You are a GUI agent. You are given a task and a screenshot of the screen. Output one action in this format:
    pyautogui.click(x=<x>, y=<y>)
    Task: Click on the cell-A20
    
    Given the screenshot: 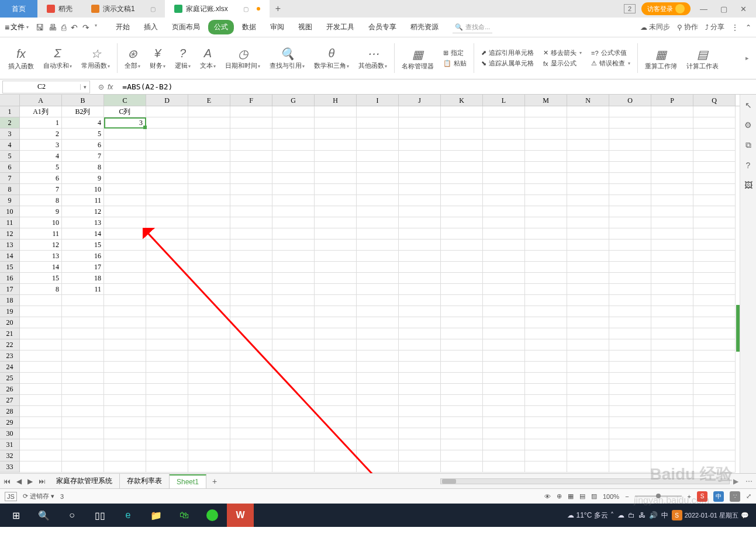 What is the action you would take?
    pyautogui.click(x=41, y=322)
    